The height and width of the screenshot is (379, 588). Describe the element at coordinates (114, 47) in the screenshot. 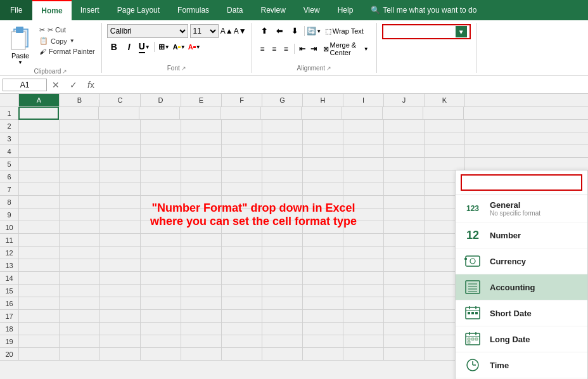

I see `bold-button: B` at that location.